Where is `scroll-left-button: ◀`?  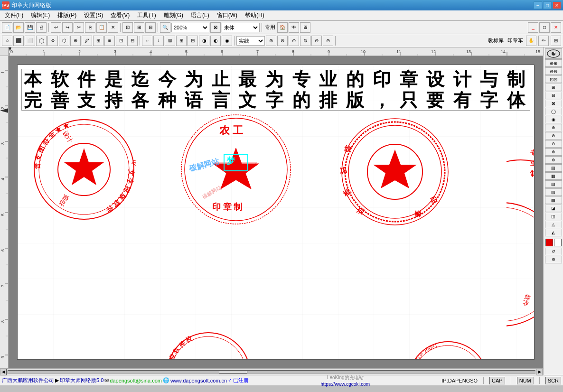 scroll-left-button: ◀ is located at coordinates (3, 372).